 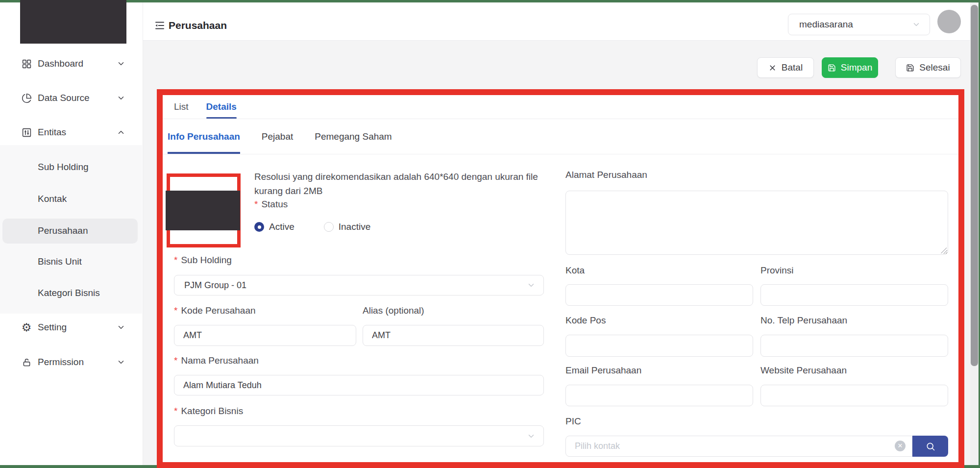 I want to click on pic-label: PIC, so click(x=573, y=421).